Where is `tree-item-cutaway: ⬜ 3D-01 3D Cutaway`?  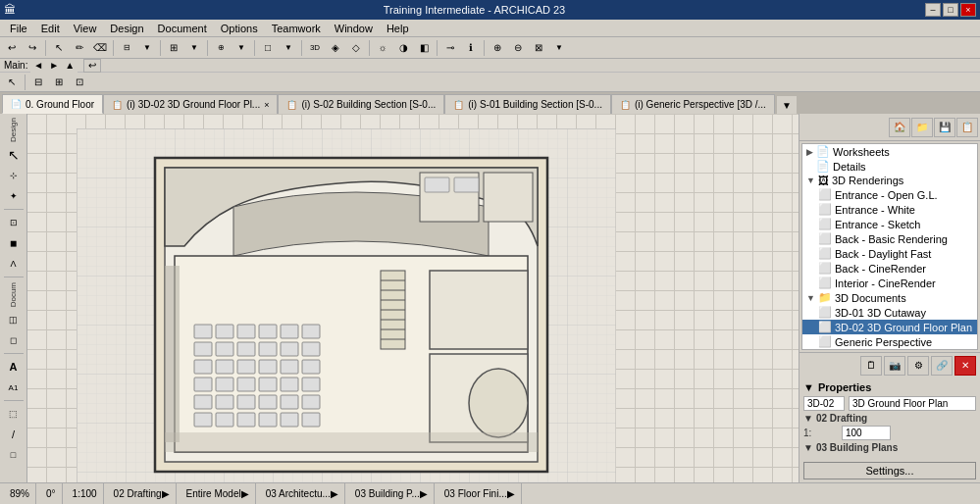
tree-item-cutaway: ⬜ 3D-01 3D Cutaway is located at coordinates (890, 312).